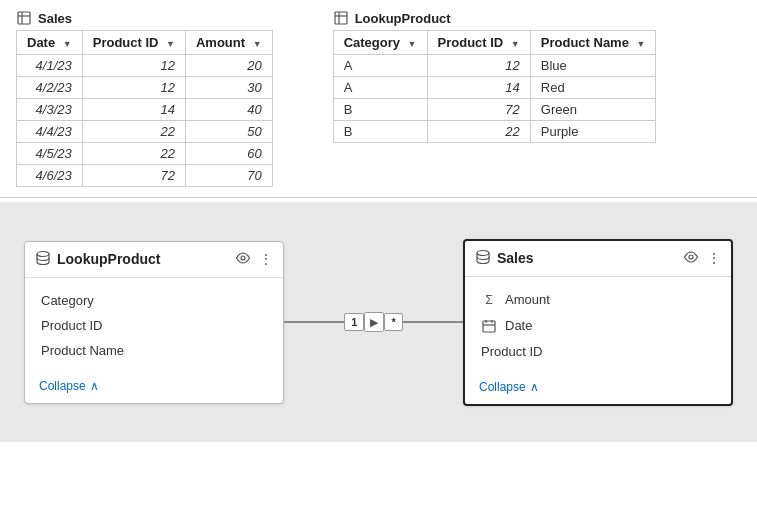 The image size is (757, 509). I want to click on lookup-table-title: LookupProduct, so click(495, 18).